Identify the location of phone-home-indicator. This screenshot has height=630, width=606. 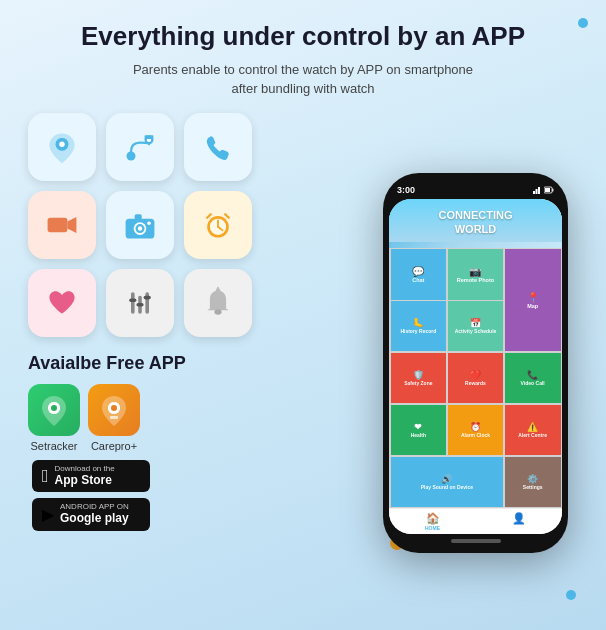
(476, 541).